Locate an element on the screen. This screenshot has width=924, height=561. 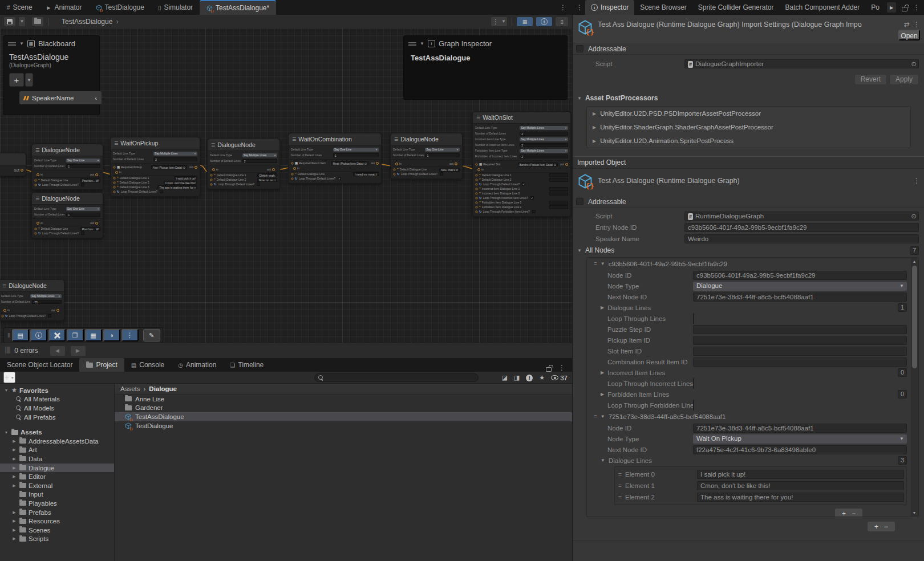
postprocessors-foldout: ▼ Asset PostProcessors is located at coordinates (748, 98).